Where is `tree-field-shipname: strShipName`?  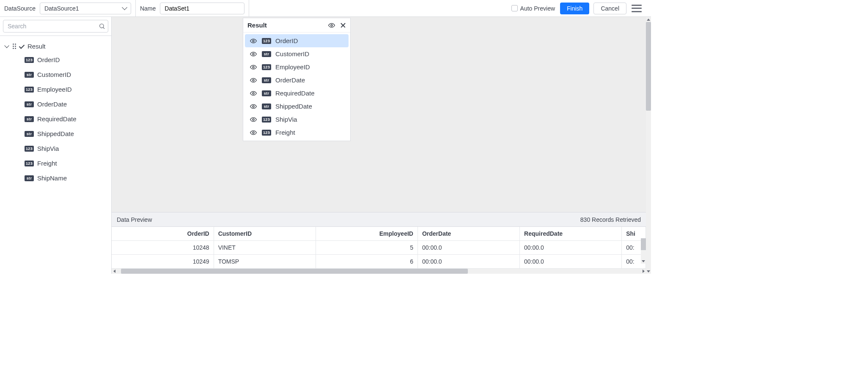
tree-field-shipname: strShipName is located at coordinates (66, 178).